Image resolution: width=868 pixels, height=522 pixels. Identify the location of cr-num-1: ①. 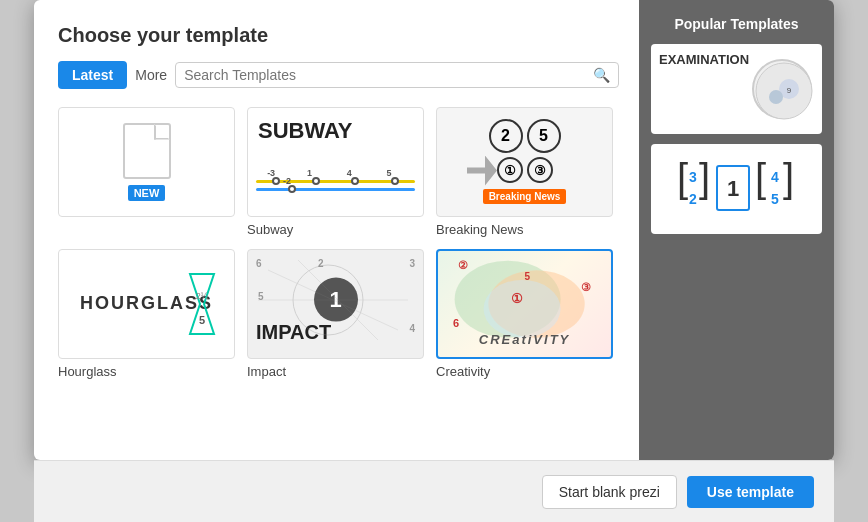
(517, 298).